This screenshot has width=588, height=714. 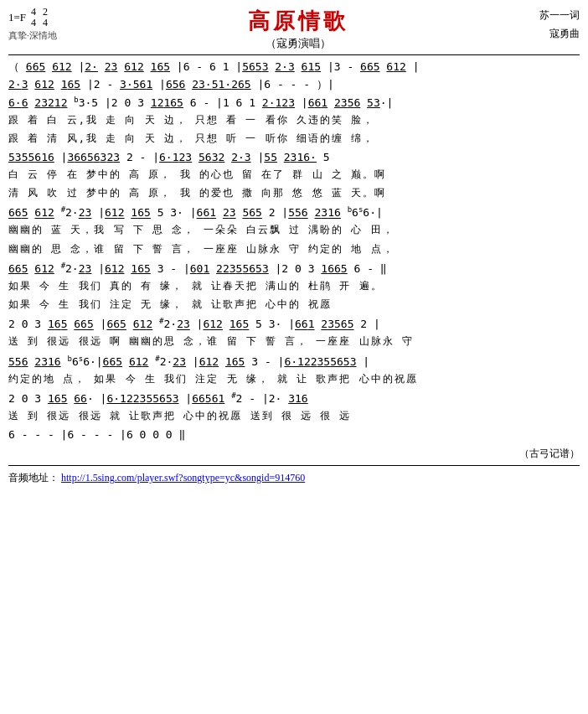 I want to click on lyric-row-2: 白 云 停 在 梦中的 高 原， 我 的心也 留 在了 群 山 之 巅。啊, so click(x=294, y=174).